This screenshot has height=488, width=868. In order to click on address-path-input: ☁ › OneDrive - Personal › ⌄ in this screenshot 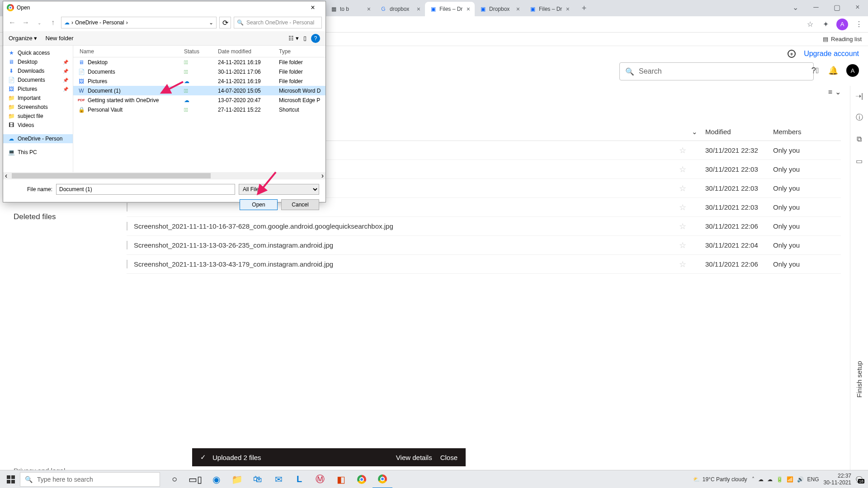, I will do `click(139, 23)`.